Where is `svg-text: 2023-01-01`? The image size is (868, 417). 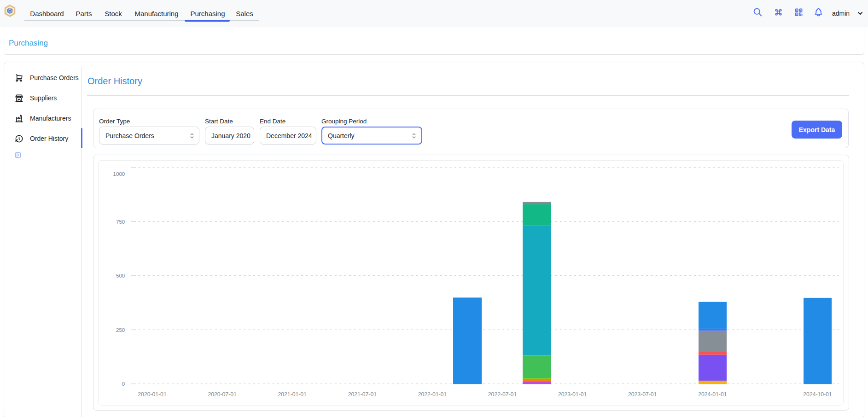 svg-text: 2023-01-01 is located at coordinates (573, 394).